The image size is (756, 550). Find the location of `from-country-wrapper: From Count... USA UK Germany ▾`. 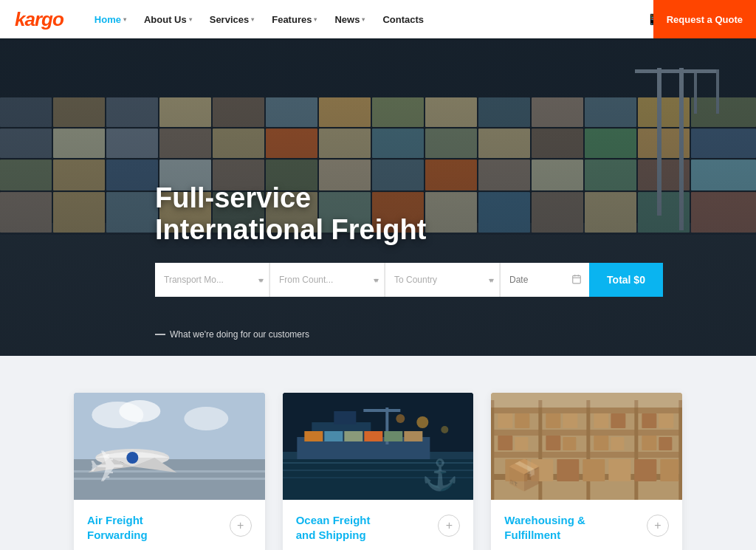

from-country-wrapper: From Count... USA UK Germany ▾ is located at coordinates (328, 280).